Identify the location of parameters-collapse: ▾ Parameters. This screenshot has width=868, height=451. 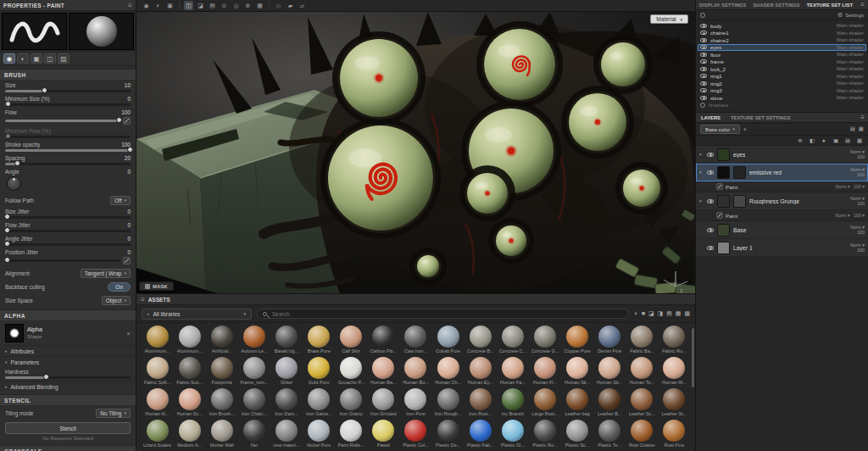
(68, 361).